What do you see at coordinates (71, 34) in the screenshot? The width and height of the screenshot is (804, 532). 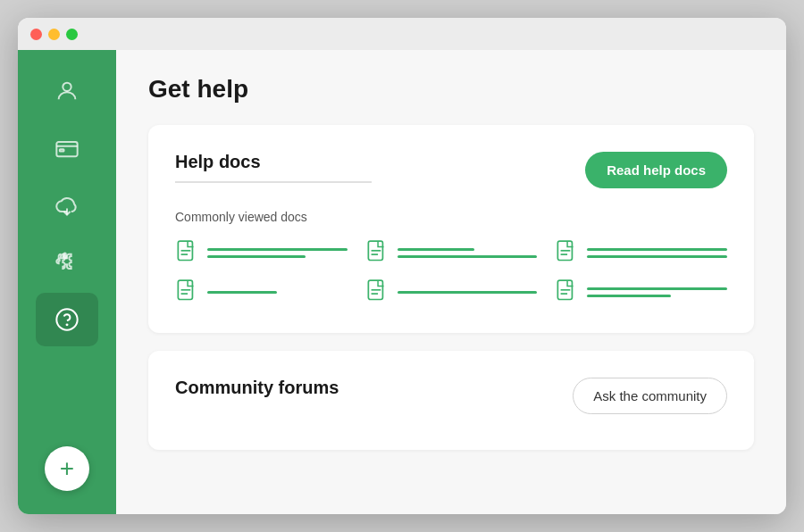 I see `maximize-button` at bounding box center [71, 34].